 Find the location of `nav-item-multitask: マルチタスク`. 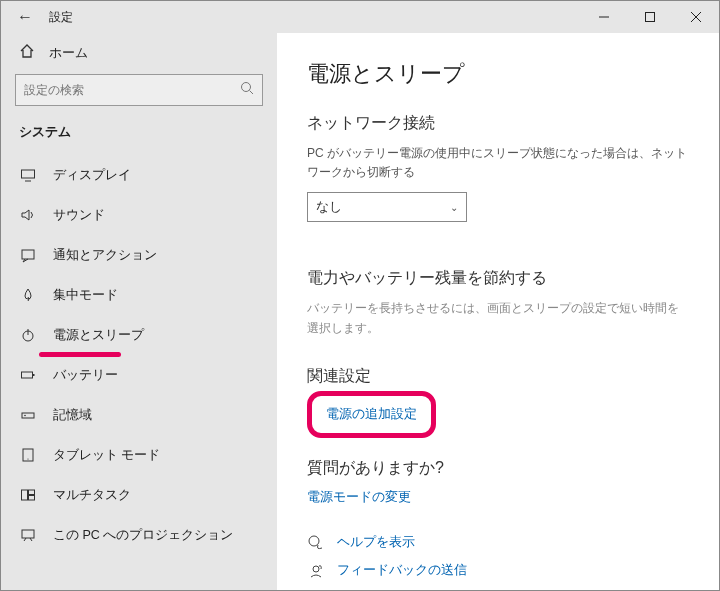

nav-item-multitask: マルチタスク is located at coordinates (139, 495).